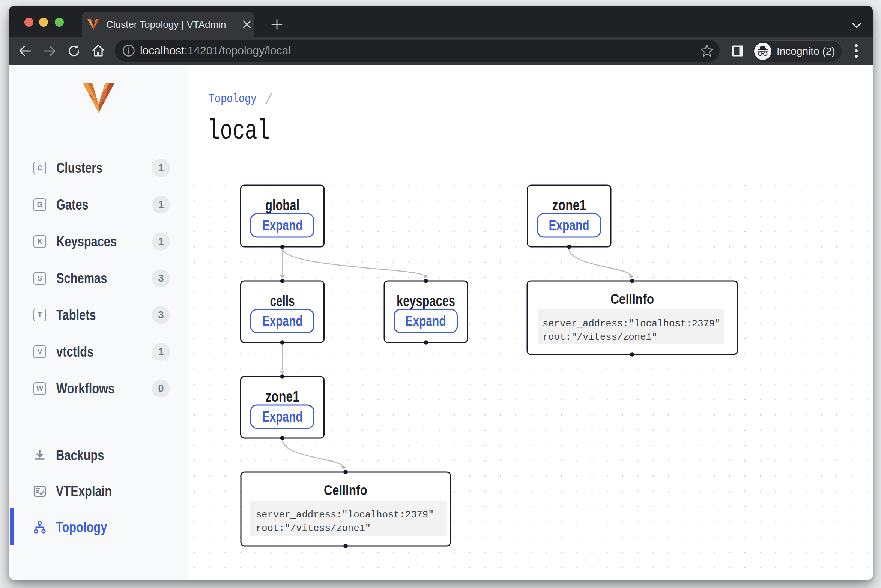 This screenshot has width=881, height=588. What do you see at coordinates (426, 301) in the screenshot?
I see `svg-text: keyspaces` at bounding box center [426, 301].